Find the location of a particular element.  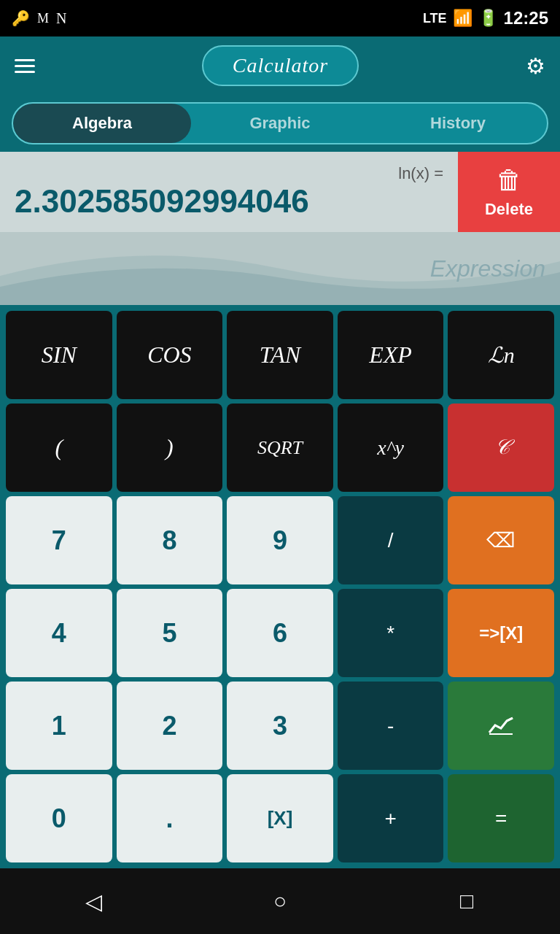

keypad-row-5: 1 2 3 - is located at coordinates (280, 725).